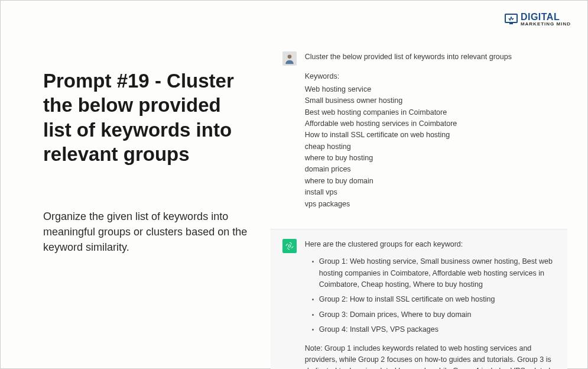 This screenshot has height=369, width=588. I want to click on user-prompt-line: Cluster the below provided list of keywo…, so click(430, 57).